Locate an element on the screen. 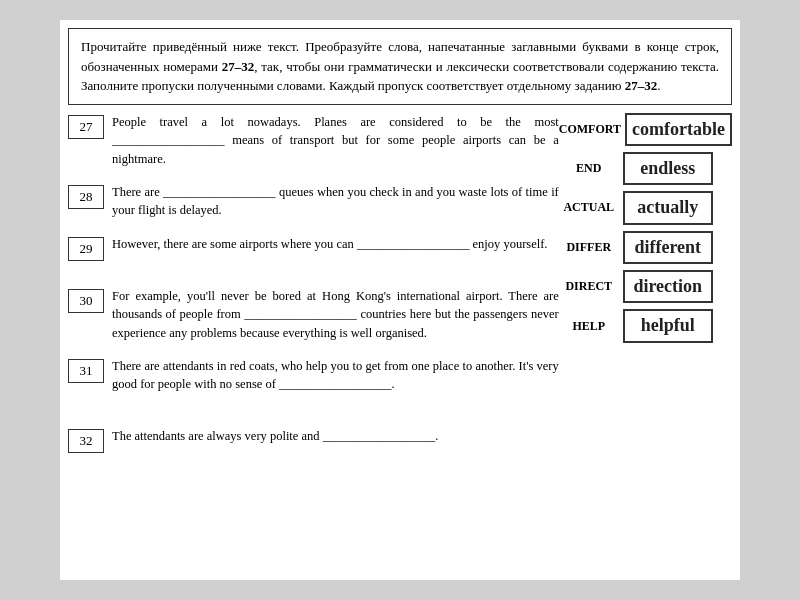 The image size is (800, 600). answers-panel: COMFORT comfortable END endless ACTUAL a… is located at coordinates (646, 226).